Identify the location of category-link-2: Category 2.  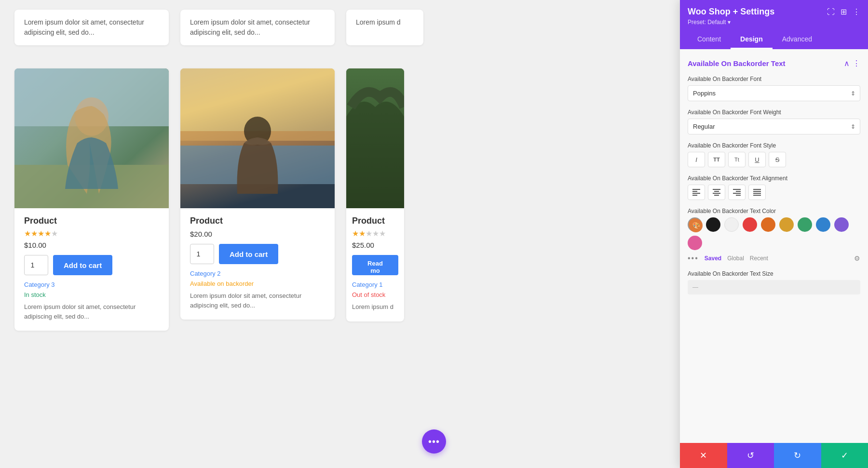
(258, 274).